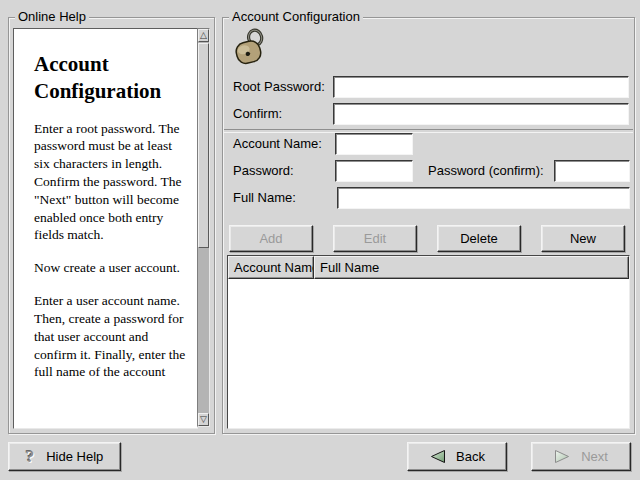  What do you see at coordinates (258, 114) in the screenshot?
I see `confirm-password-label: Confirm:` at bounding box center [258, 114].